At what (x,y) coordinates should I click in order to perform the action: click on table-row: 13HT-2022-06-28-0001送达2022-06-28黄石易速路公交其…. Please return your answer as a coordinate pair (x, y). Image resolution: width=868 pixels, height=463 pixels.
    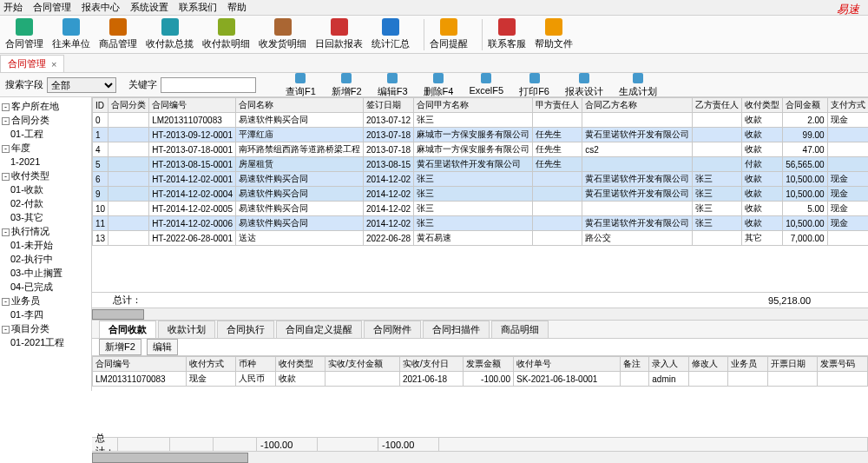
    Looking at the image, I should click on (481, 238).